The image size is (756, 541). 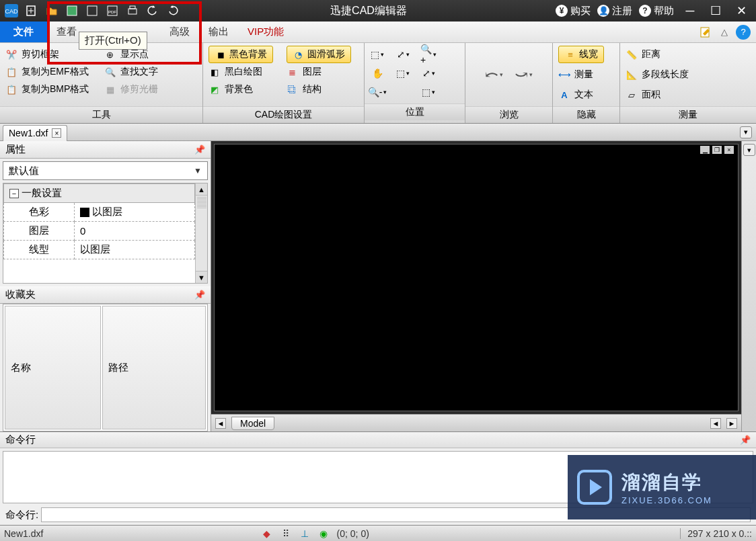 I want to click on pos-btn-4: ⬚, so click(x=403, y=73).